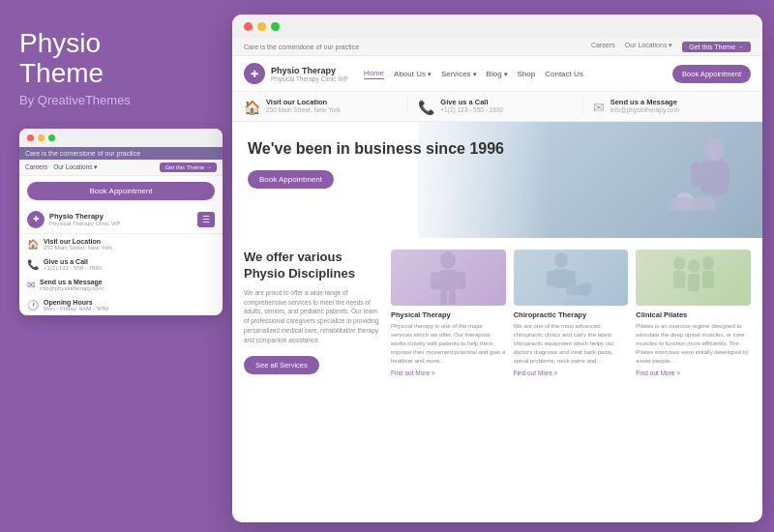 Image resolution: width=774 pixels, height=532 pixels. Describe the element at coordinates (491, 106) in the screenshot. I see `info-phone: 📞 Give us a Call +1(2) 123 - 550 - 1890` at that location.